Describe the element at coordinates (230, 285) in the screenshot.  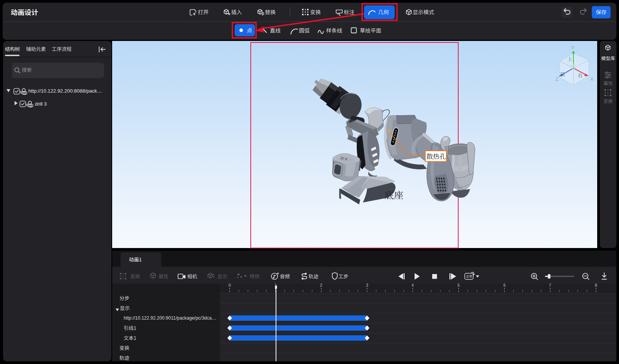
I see `svg-text: 0` at that location.